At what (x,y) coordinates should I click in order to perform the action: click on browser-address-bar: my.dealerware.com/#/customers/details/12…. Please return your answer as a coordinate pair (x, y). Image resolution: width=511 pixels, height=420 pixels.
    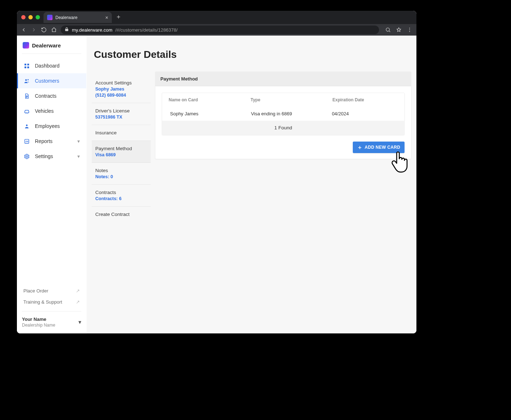
    Looking at the image, I should click on (216, 30).